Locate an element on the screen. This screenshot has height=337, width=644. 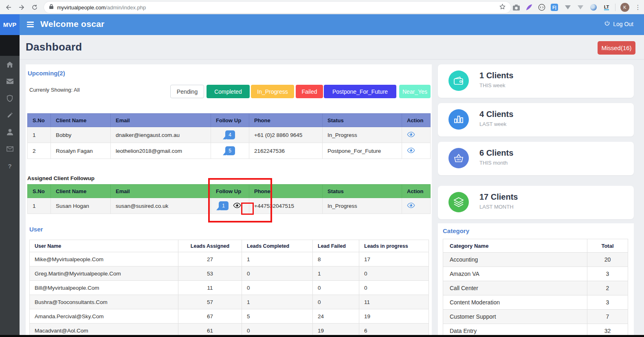
stat-count: 1 Clients is located at coordinates (496, 76).